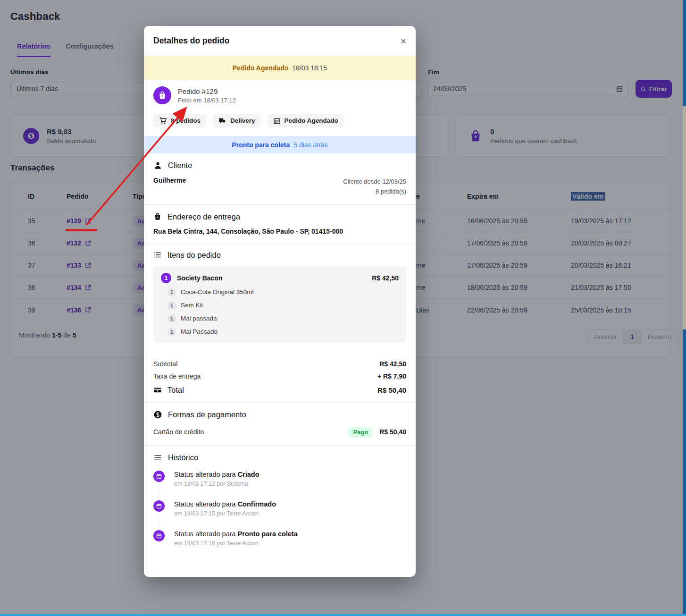 The width and height of the screenshot is (686, 616). What do you see at coordinates (260, 68) in the screenshot?
I see `scheduled-banner-label: Pedido Agendado` at bounding box center [260, 68].